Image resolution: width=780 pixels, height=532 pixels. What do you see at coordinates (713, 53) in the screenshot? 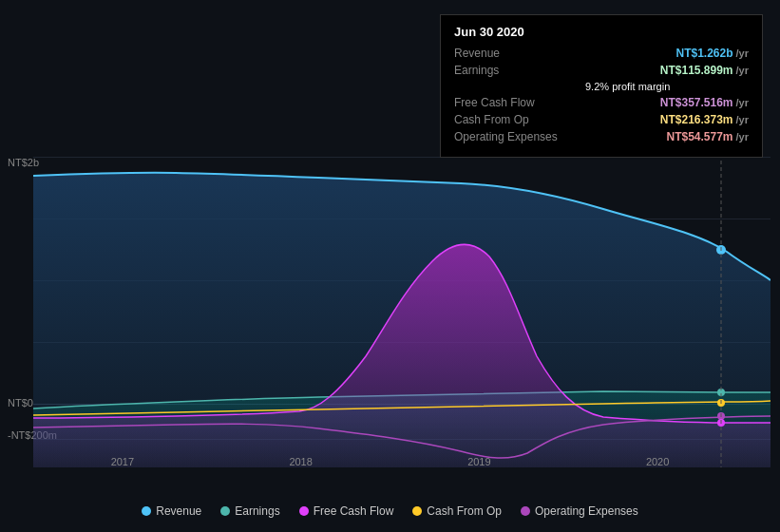
I see `tooltip-value-revenue: NT$1.262b/yr` at bounding box center [713, 53].